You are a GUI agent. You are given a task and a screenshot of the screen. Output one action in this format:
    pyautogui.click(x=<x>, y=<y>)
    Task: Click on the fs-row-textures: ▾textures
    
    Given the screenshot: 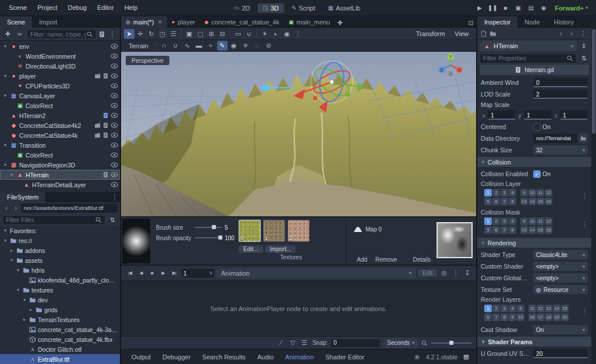 What is the action you would take?
    pyautogui.click(x=60, y=290)
    